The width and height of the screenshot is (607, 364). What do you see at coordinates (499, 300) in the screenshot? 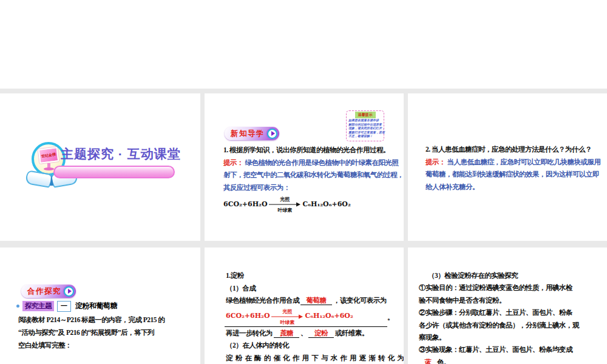
I see `paragraph-line: 验不同食物中是否含有淀粉。` at bounding box center [499, 300].